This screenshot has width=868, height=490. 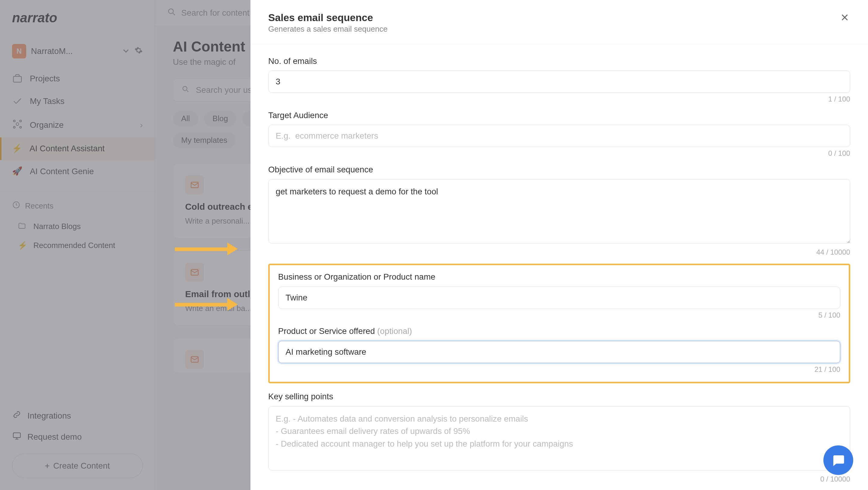 What do you see at coordinates (559, 115) in the screenshot?
I see `target-audience-label: Target Audience` at bounding box center [559, 115].